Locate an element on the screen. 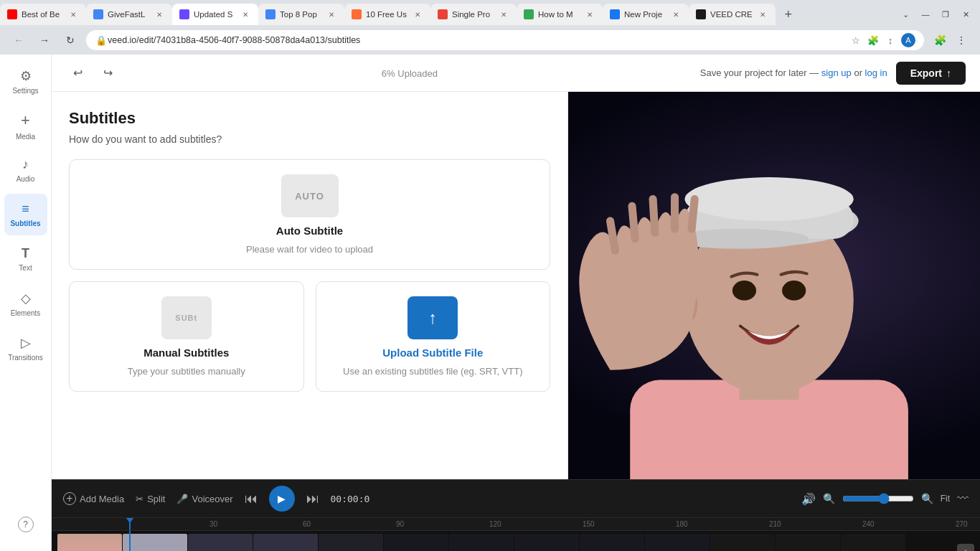 Image resolution: width=980 pixels, height=551 pixels. forward-button: → is located at coordinates (44, 40).